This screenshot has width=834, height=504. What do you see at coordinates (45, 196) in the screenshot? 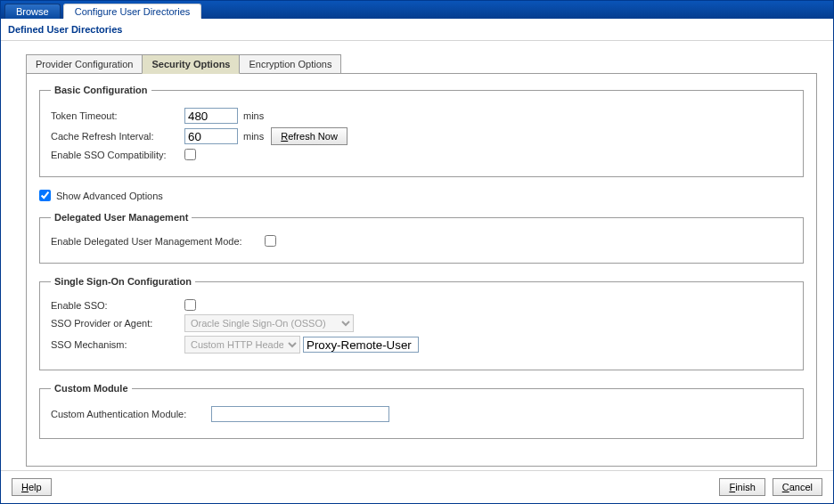
I see `show-advanced-options-checkbox` at bounding box center [45, 196].